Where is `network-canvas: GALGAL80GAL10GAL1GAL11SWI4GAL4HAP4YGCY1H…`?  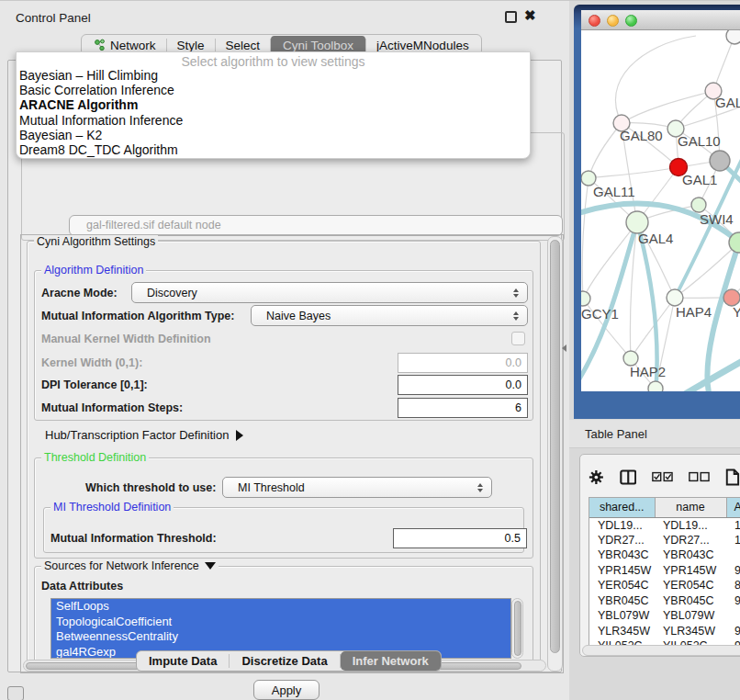 network-canvas: GALGAL80GAL10GAL1GAL11SWI4GAL4HAP4YGCY1H… is located at coordinates (661, 211).